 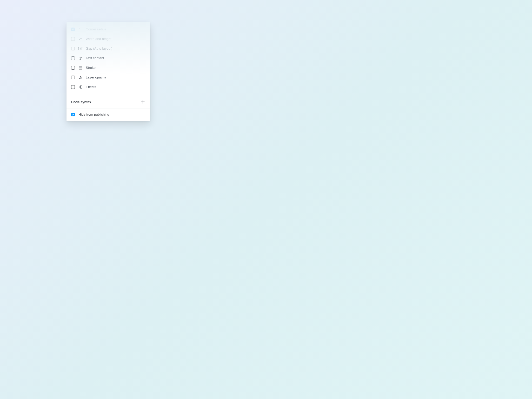 What do you see at coordinates (99, 39) in the screenshot?
I see `option-label: Width and height` at bounding box center [99, 39].